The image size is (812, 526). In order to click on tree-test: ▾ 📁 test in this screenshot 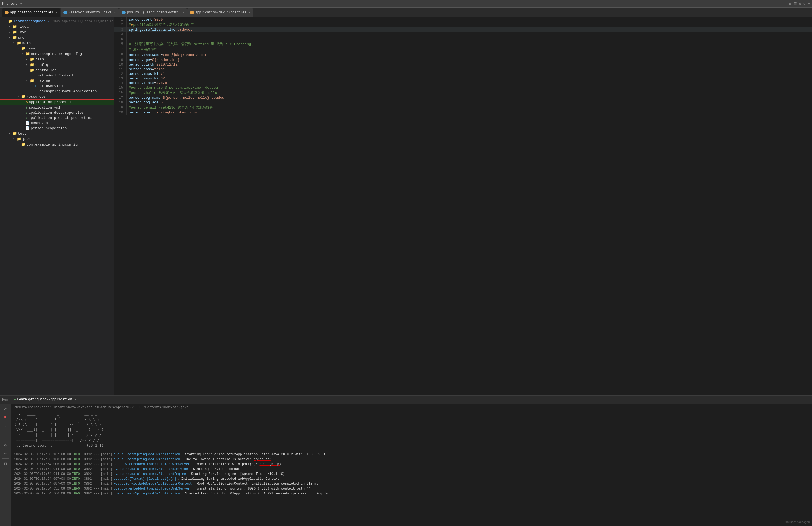, I will do `click(57, 134)`.